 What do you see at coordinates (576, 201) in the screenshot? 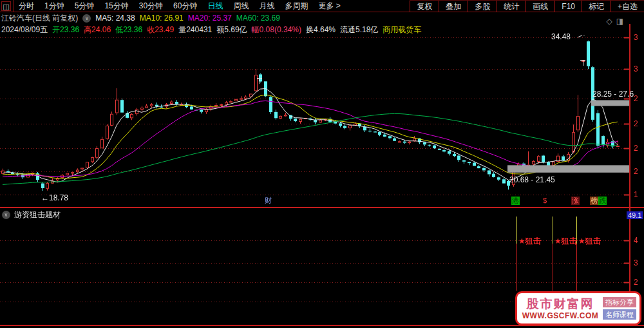
I see `market-tag-up: 涨` at bounding box center [576, 201].